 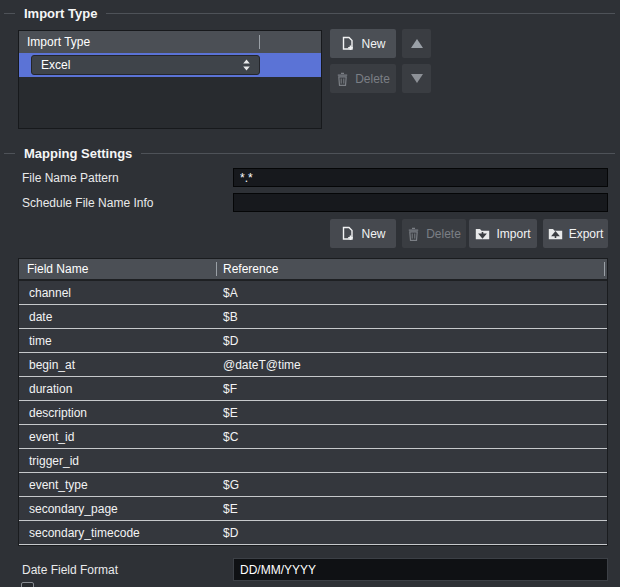 I want to click on file-name-pattern-label: File Name Pattern, so click(x=70, y=178).